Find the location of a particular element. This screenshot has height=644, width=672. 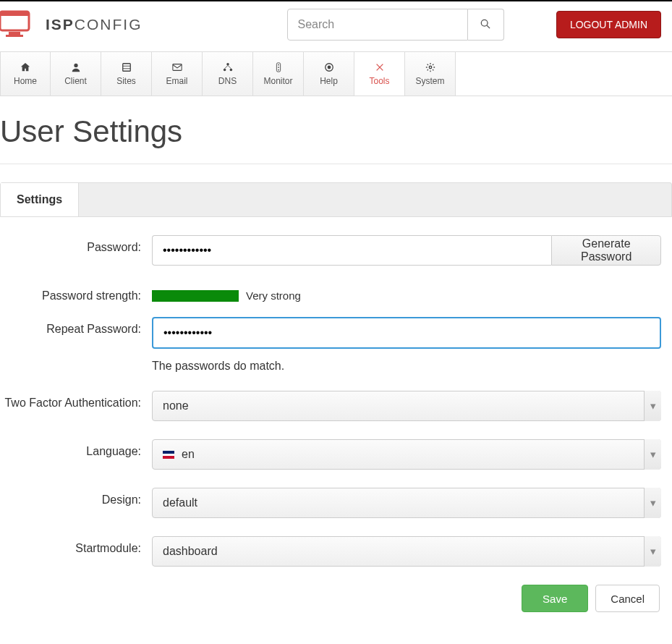

password-label: Password: is located at coordinates (76, 245).